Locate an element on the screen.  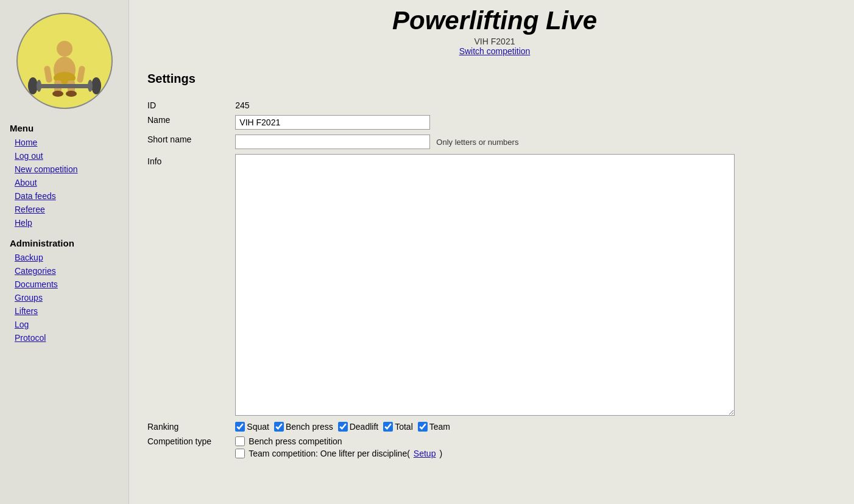
sidebar-item-documents: Documents is located at coordinates (34, 284).